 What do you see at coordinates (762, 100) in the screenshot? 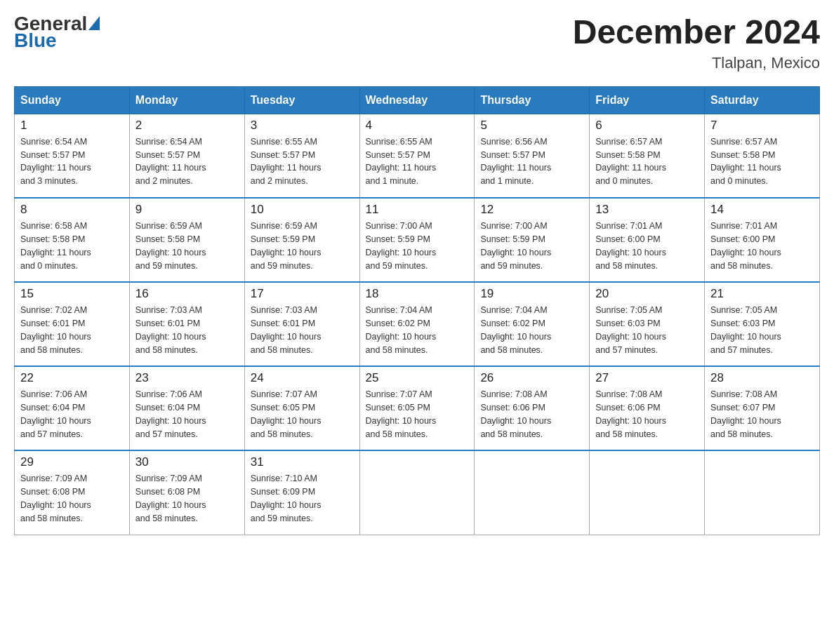
I see `col-saturday: Saturday` at bounding box center [762, 100].